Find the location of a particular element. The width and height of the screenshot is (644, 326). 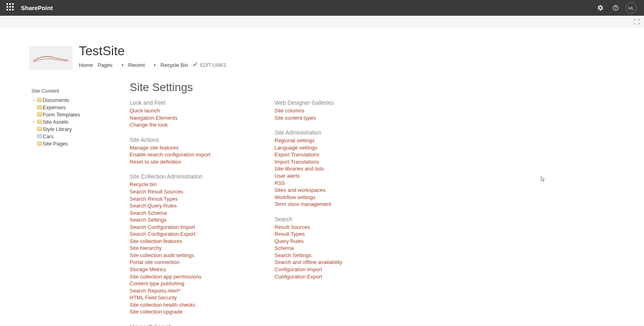

settings-link: Search Schema is located at coordinates (178, 213).